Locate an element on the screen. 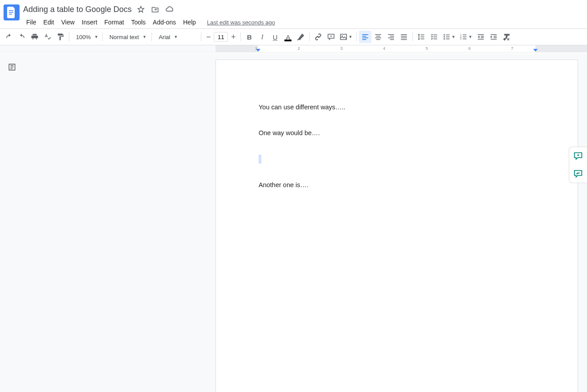 Image resolution: width=587 pixels, height=392 pixels. comment-button is located at coordinates (331, 37).